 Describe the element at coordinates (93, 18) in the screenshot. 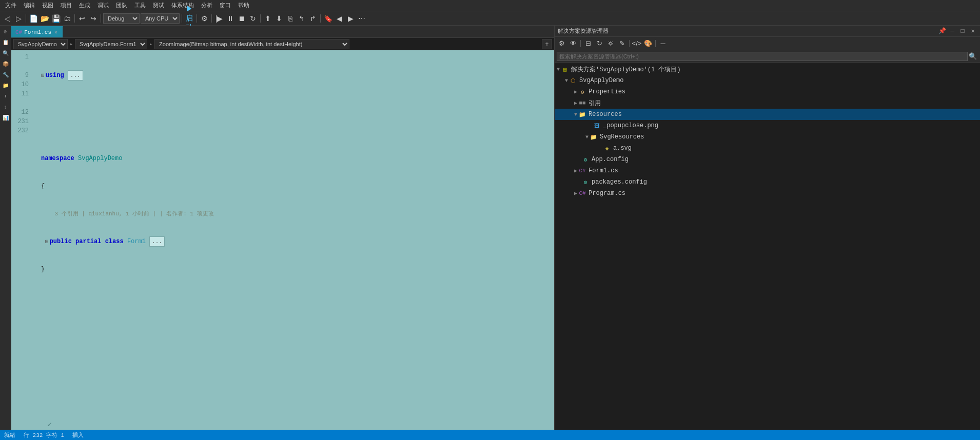

I see `toolbar-redo-btn: ↪` at that location.